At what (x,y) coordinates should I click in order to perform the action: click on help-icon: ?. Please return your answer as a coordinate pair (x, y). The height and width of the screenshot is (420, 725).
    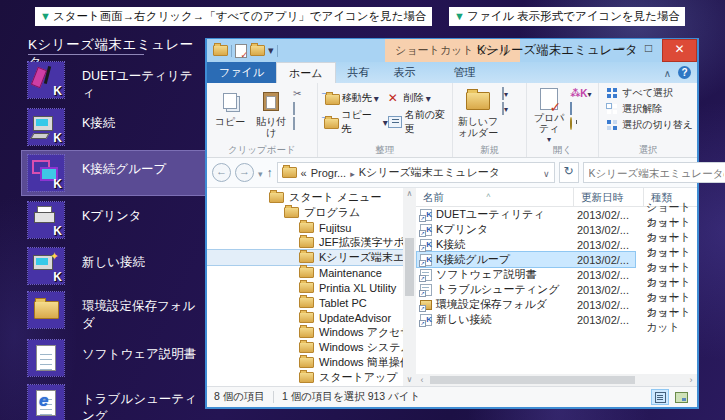
    Looking at the image, I should click on (684, 72).